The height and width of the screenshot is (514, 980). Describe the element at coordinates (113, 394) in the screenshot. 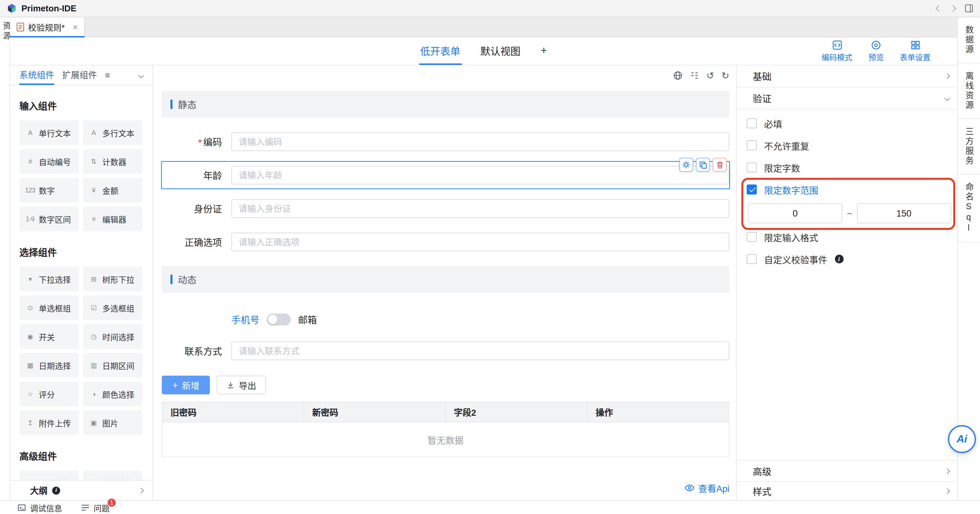

I see `palette-item: ◑ 颜色选择` at that location.